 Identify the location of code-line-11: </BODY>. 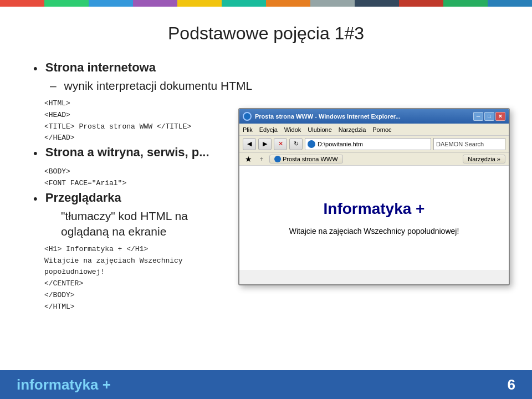
(272, 296).